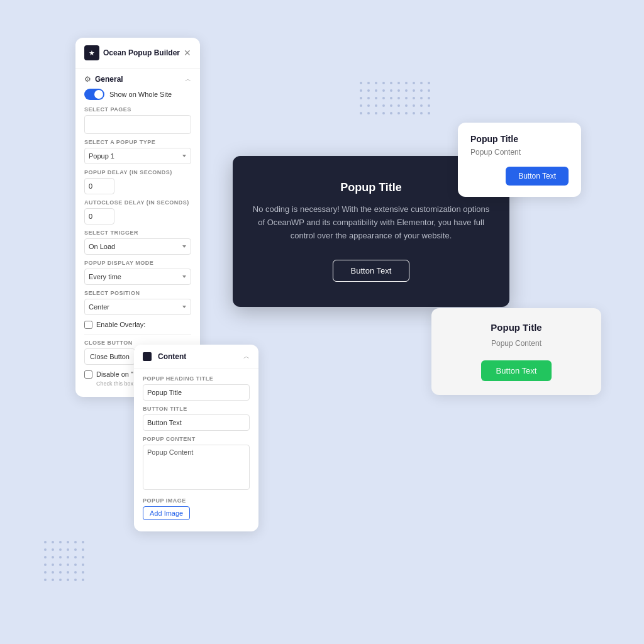 The height and width of the screenshot is (644, 644). Describe the element at coordinates (138, 152) in the screenshot. I see `popup-type-group: SELECT A POPUP TYPE Popup 1 Popup 2 Popu…` at that location.